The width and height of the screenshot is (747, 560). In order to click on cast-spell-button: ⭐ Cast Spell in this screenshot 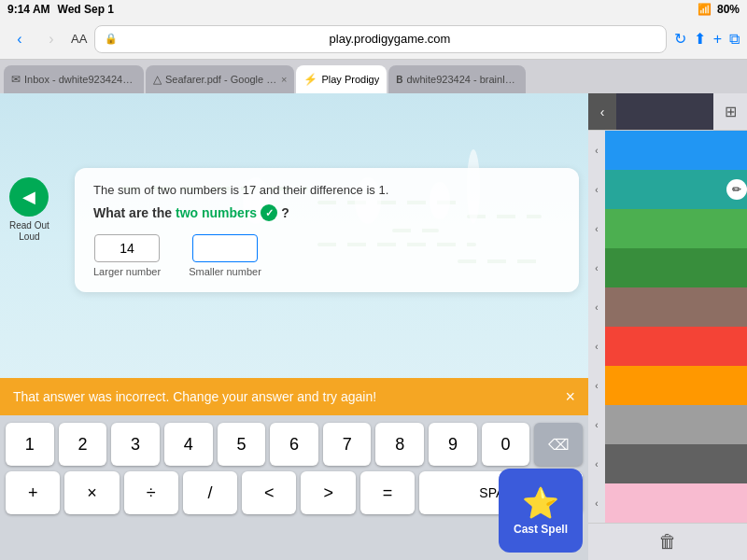, I will do `click(541, 511)`.